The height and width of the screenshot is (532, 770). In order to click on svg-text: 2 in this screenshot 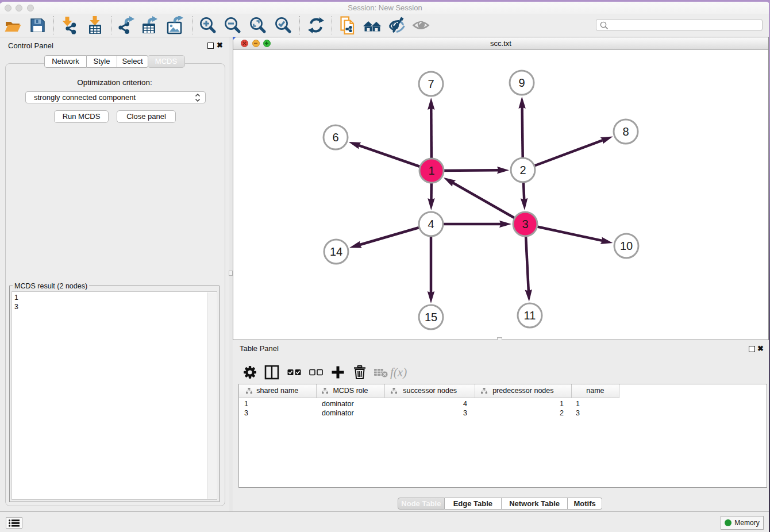, I will do `click(523, 170)`.